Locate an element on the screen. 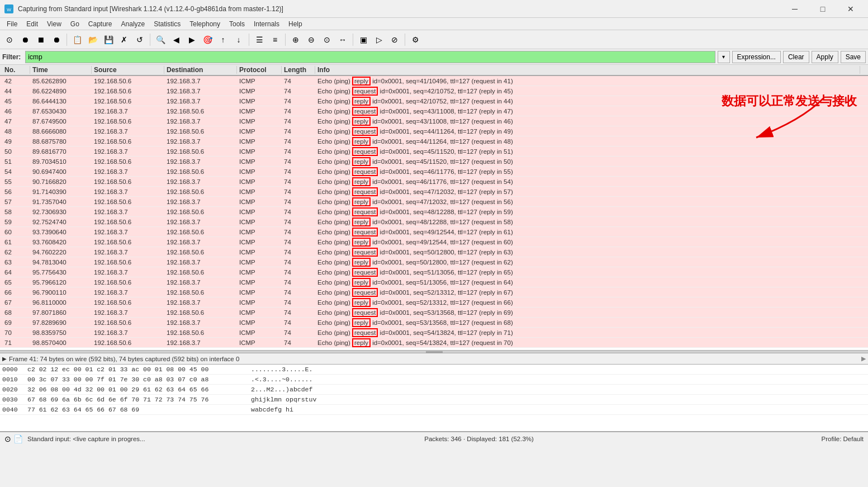 The height and width of the screenshot is (487, 868). table-row: 48 88.6666080 192.168.3.7 192.168.50.6 I… is located at coordinates (434, 131).